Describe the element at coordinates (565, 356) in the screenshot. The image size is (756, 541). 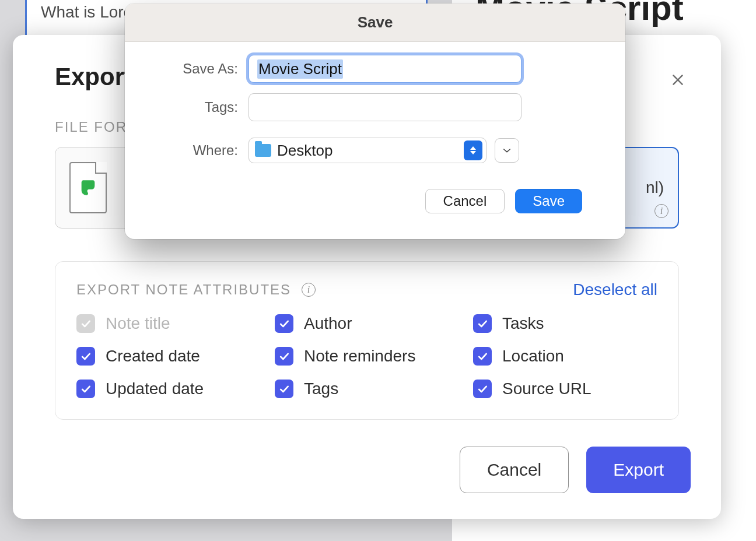
I see `checkbox-location: Location` at that location.